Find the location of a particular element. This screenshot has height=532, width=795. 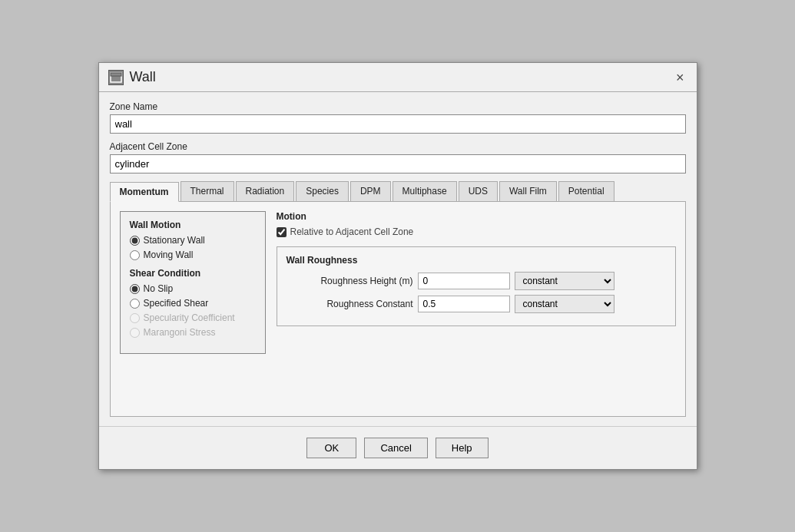

marangoni-label: Marangoni Stress is located at coordinates (180, 332).